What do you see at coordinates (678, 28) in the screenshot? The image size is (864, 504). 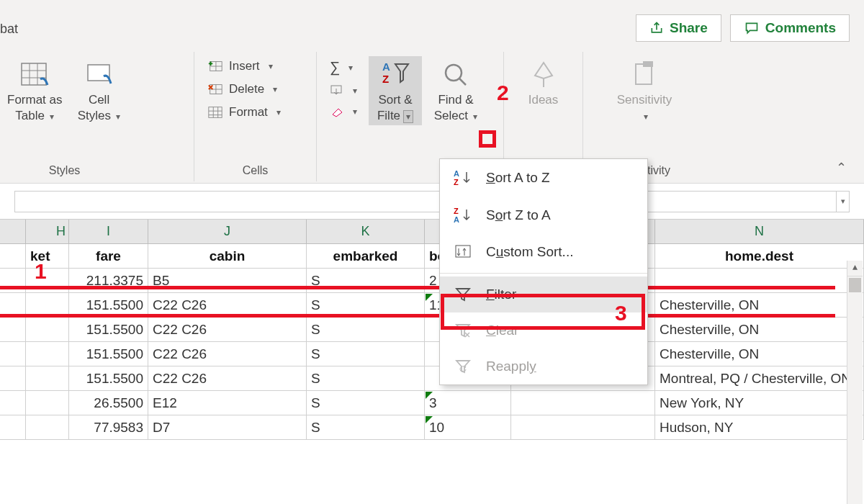 I see `share-button: Share` at bounding box center [678, 28].